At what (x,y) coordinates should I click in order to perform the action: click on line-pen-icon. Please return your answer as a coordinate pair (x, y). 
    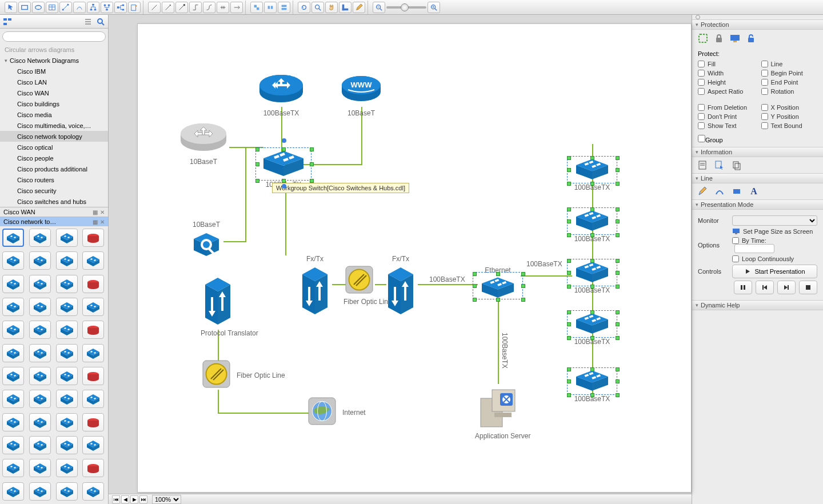
    Looking at the image, I should click on (702, 191).